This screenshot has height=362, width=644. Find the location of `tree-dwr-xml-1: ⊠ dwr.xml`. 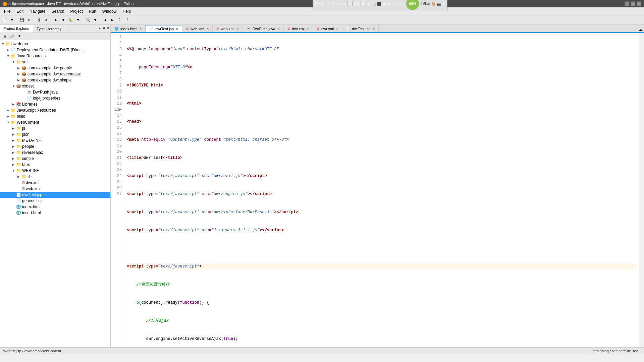

tree-dwr-xml-1: ⊠ dwr.xml is located at coordinates (55, 183).